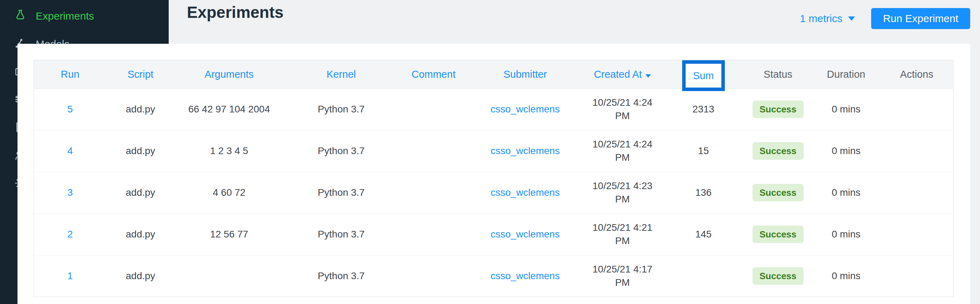 Image resolution: width=980 pixels, height=304 pixels. I want to click on table-row: 1 add.py Python 3.7 csso_wclemens 10/25/…, so click(494, 276).